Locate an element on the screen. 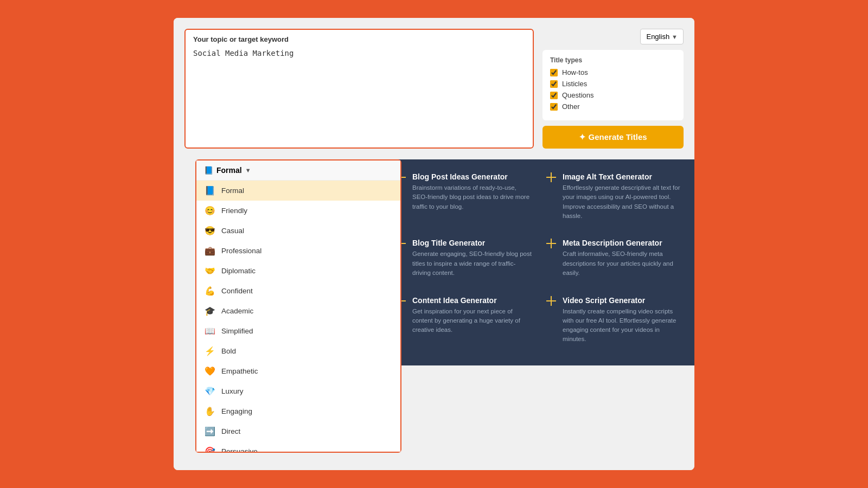 Image resolution: width=868 pixels, height=488 pixels. tone-trigger-label: Formal is located at coordinates (229, 170).